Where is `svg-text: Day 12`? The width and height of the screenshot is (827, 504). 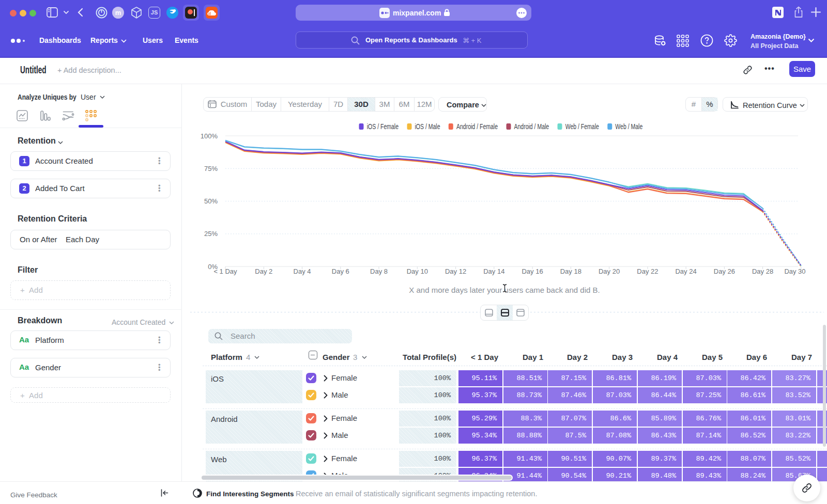
svg-text: Day 12 is located at coordinates (456, 272).